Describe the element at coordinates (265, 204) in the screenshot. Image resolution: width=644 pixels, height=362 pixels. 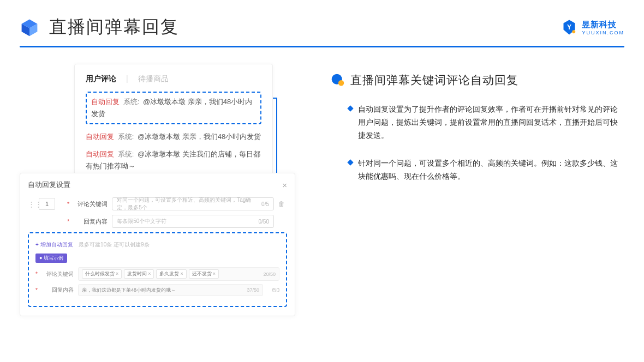
I see `keyword-count: 0/5` at that location.